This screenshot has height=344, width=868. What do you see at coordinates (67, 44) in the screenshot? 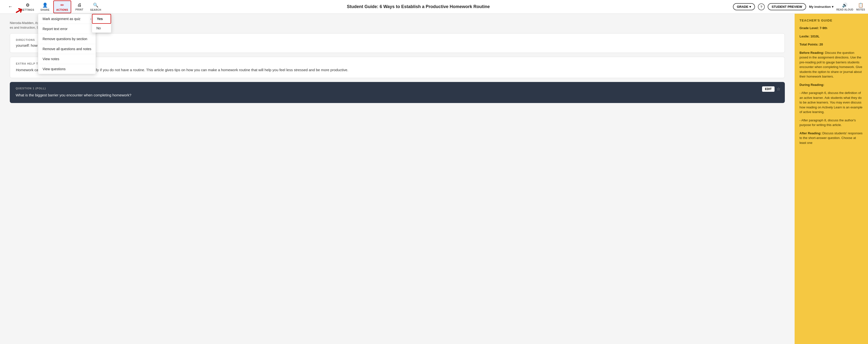
I see `actions-dropdown: Mark assignment as quiz › Report text er…` at bounding box center [67, 44].